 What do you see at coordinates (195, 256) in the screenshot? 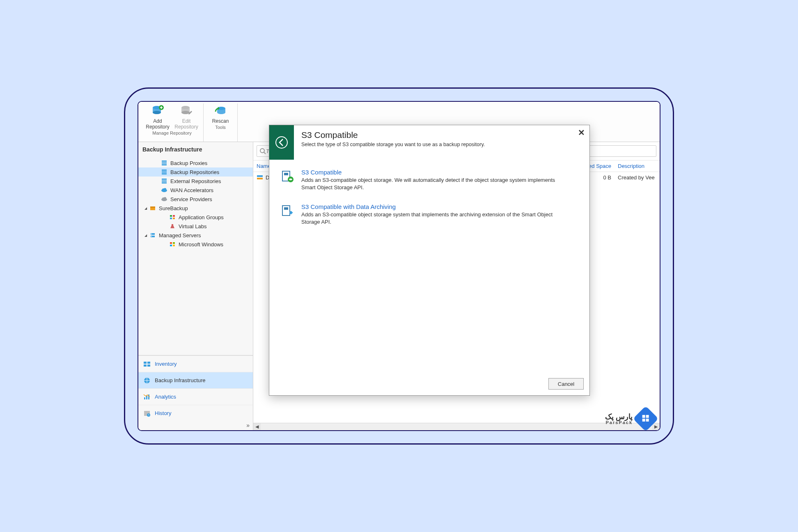
I see `sidebar-tree: Backup ProxiesBackup RepositoriesExterna…` at bounding box center [195, 256].